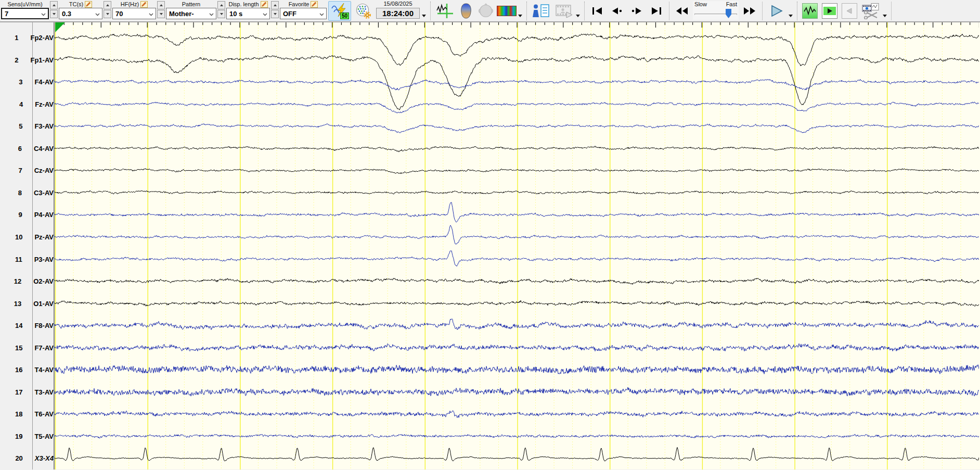 Image resolution: width=980 pixels, height=470 pixels. What do you see at coordinates (27, 193) in the screenshot?
I see `channel-row-c3-av: 8C3-AV` at bounding box center [27, 193].